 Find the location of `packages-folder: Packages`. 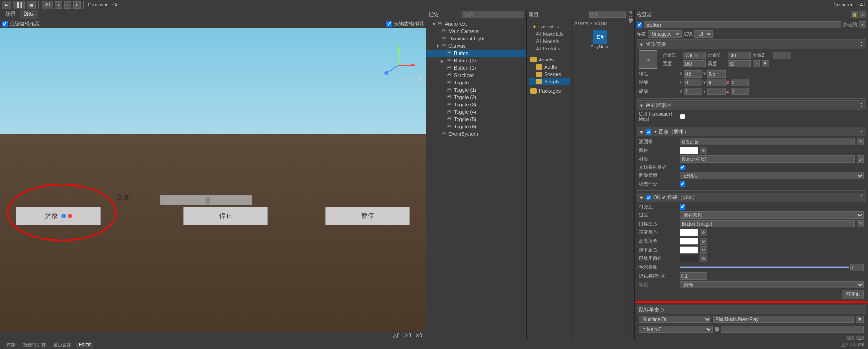

packages-folder: Packages is located at coordinates (550, 91).